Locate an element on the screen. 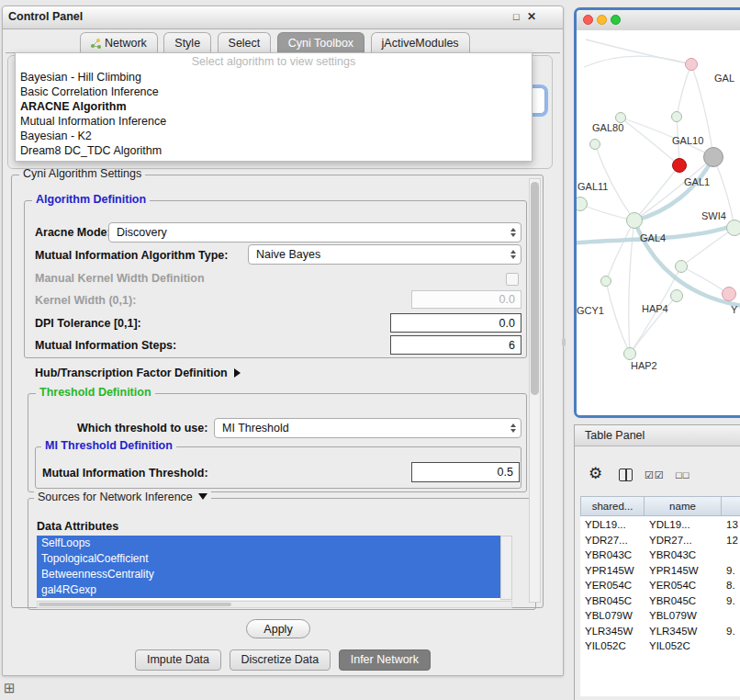 The height and width of the screenshot is (700, 740). close-window-icon: ✕ is located at coordinates (532, 17).